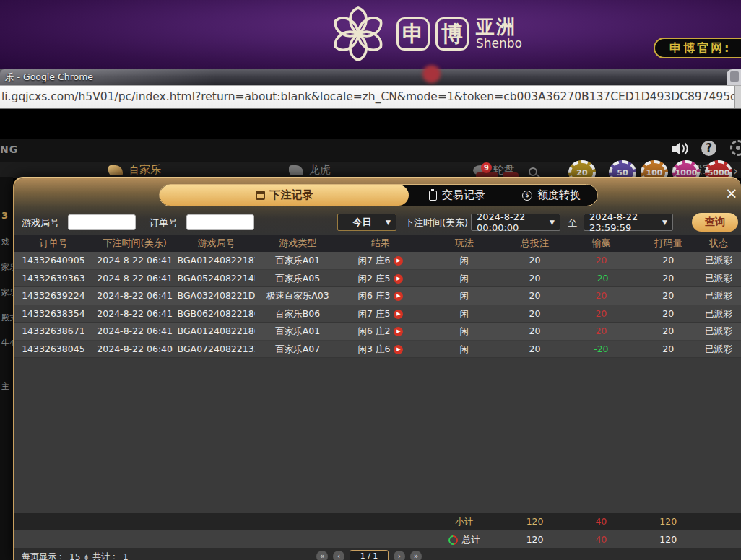  What do you see at coordinates (43, 556) in the screenshot?
I see `per-page-label: 每页显示：` at bounding box center [43, 556].